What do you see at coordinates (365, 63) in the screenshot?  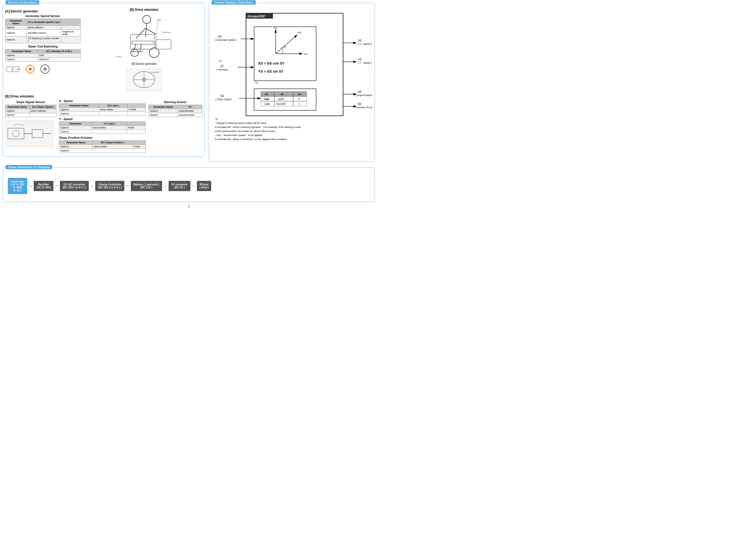 I see `svg-text: ( Y - Speed )` at bounding box center [365, 63].